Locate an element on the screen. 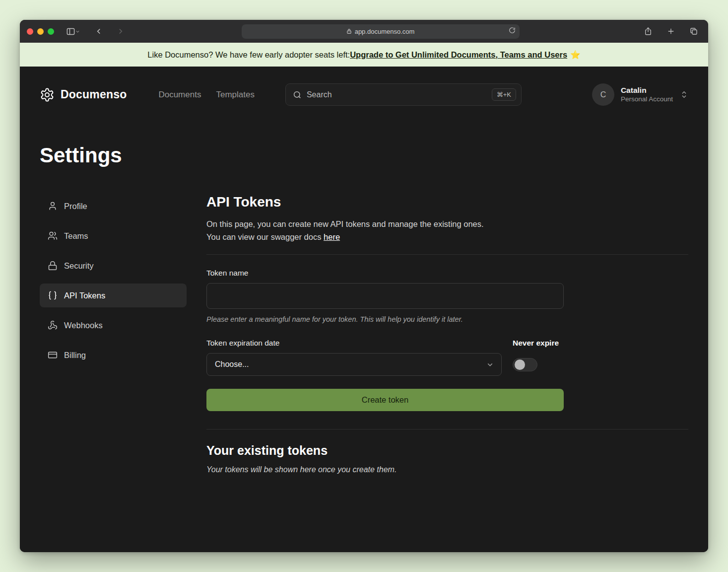  swagger-docs-link: here is located at coordinates (331, 237).